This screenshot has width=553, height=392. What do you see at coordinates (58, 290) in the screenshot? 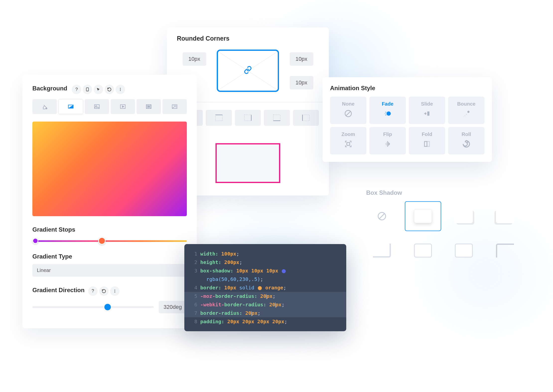
I see `gradient-direction-label: Gradient Direction` at bounding box center [58, 290].